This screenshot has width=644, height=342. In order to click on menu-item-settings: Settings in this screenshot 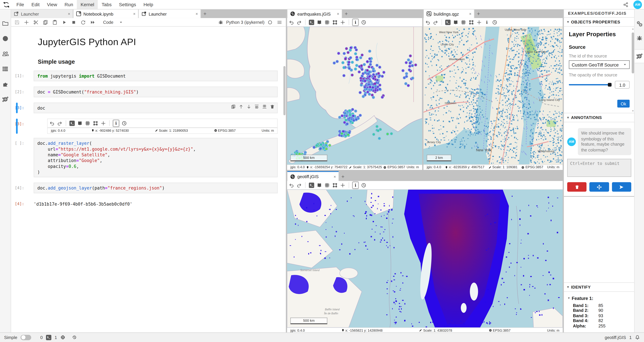, I will do `click(128, 4)`.